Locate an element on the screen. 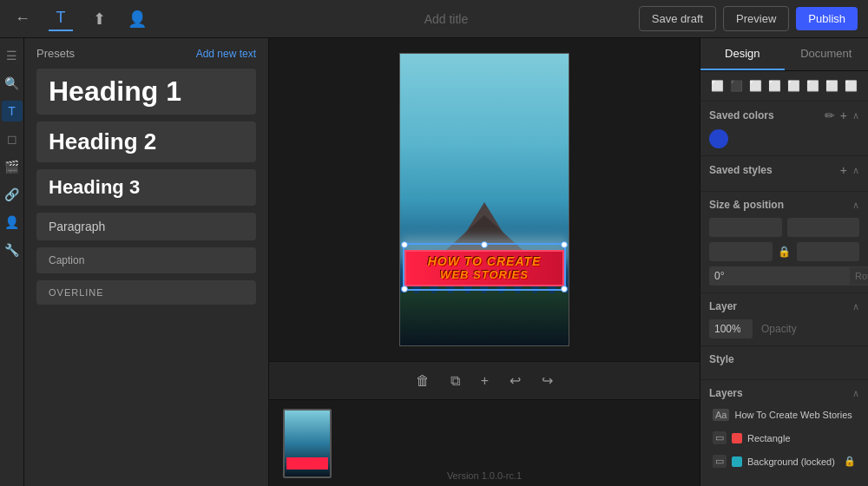  delete-icon: 🗑 is located at coordinates (423, 381).